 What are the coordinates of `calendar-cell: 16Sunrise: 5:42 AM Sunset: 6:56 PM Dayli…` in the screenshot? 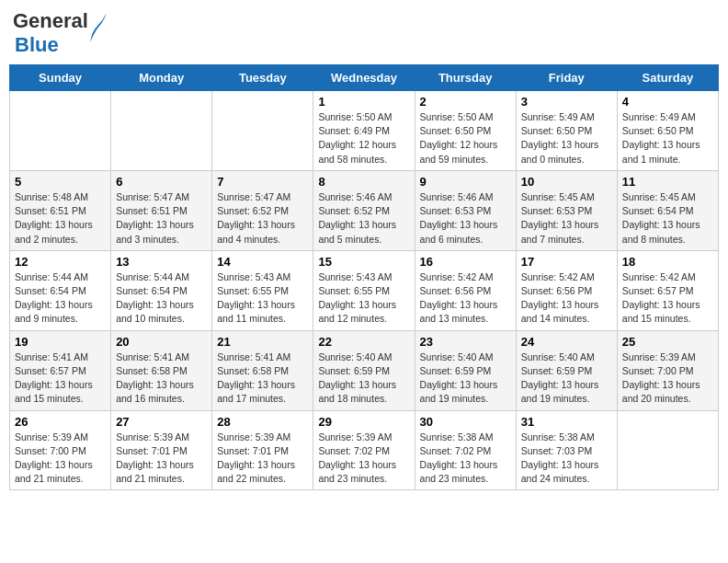 It's located at (465, 291).